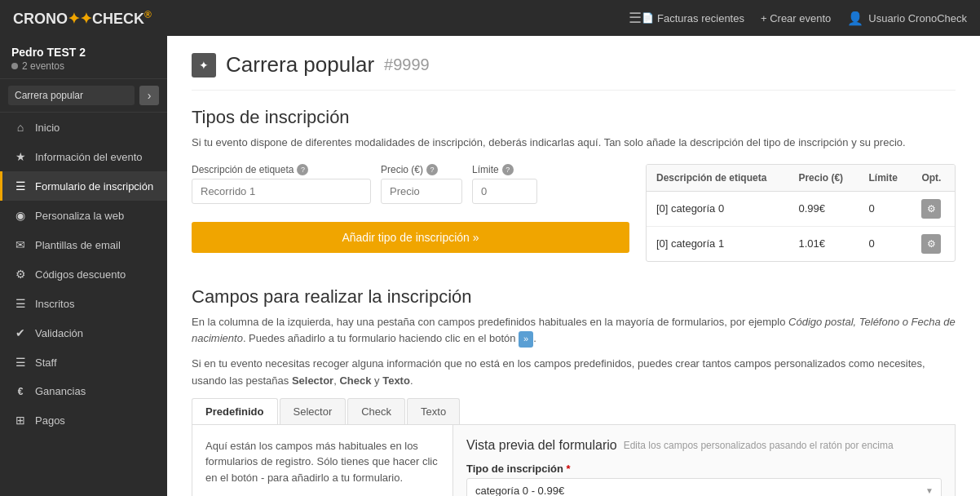 This screenshot has height=496, width=980. Describe the element at coordinates (20, 362) in the screenshot. I see `staff-icon: ☰` at that location.